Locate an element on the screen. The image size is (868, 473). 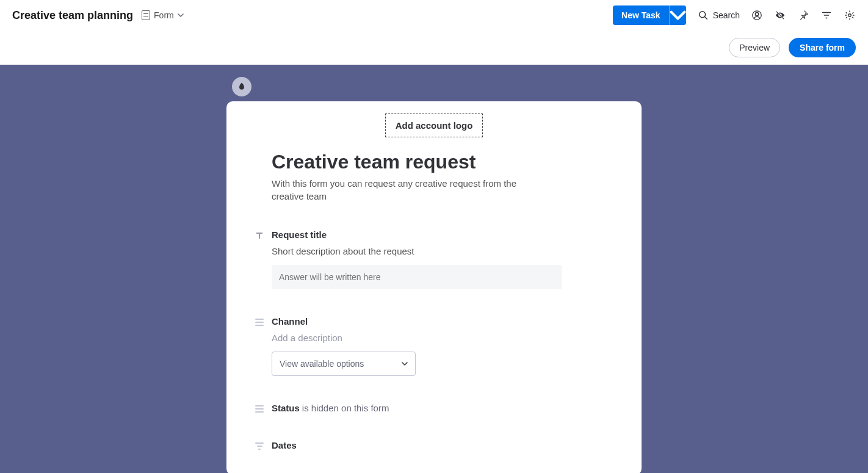
search-label: Search is located at coordinates (726, 15).